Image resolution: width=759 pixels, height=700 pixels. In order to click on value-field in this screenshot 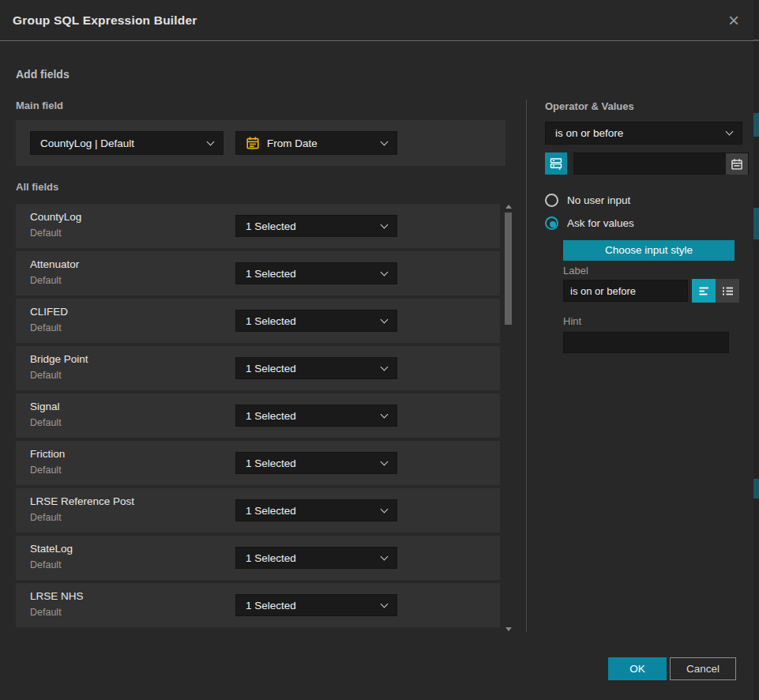, I will do `click(661, 164)`.